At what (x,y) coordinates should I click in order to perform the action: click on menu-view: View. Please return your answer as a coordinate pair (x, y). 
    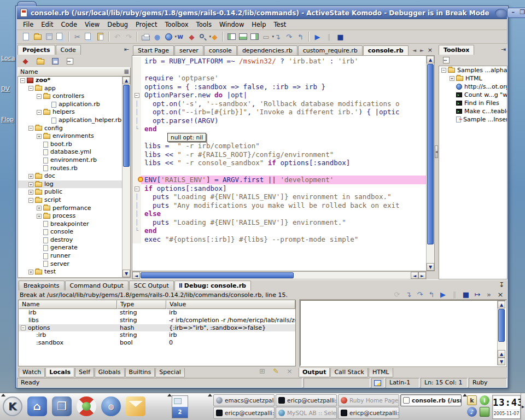
    Looking at the image, I should click on (92, 25).